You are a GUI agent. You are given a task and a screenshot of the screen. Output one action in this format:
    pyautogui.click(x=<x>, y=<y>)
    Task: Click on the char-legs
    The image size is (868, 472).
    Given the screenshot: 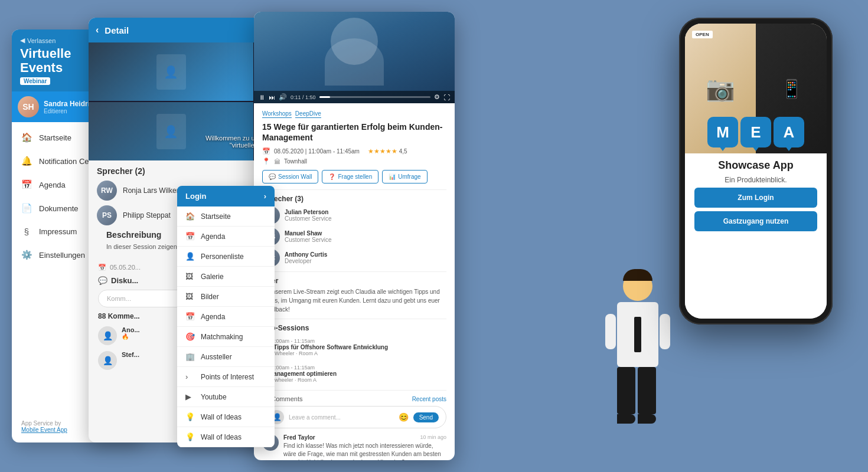 What is the action you would take?
    pyautogui.click(x=638, y=391)
    